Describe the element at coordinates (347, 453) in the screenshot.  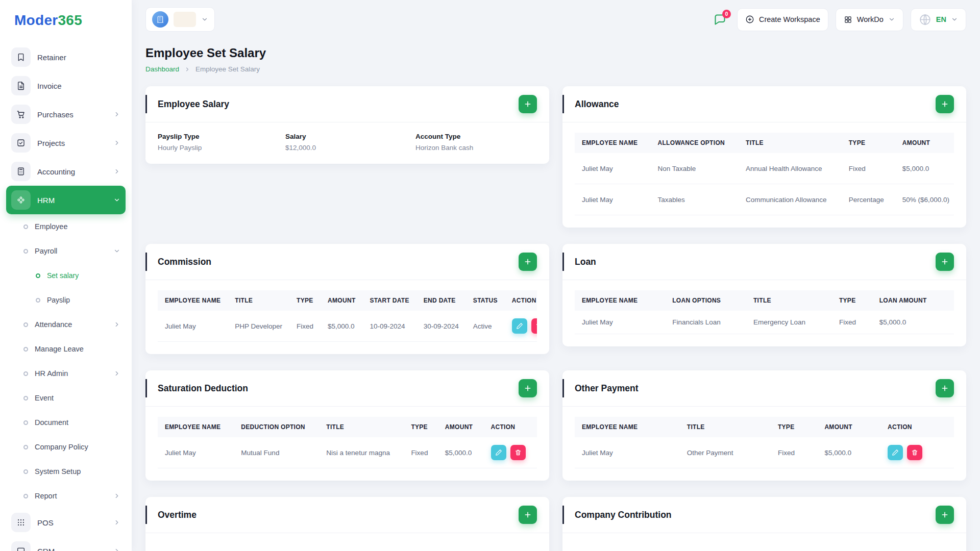
I see `table-body: Juliet MayMutual FundNisi a tenetur magn…` at that location.